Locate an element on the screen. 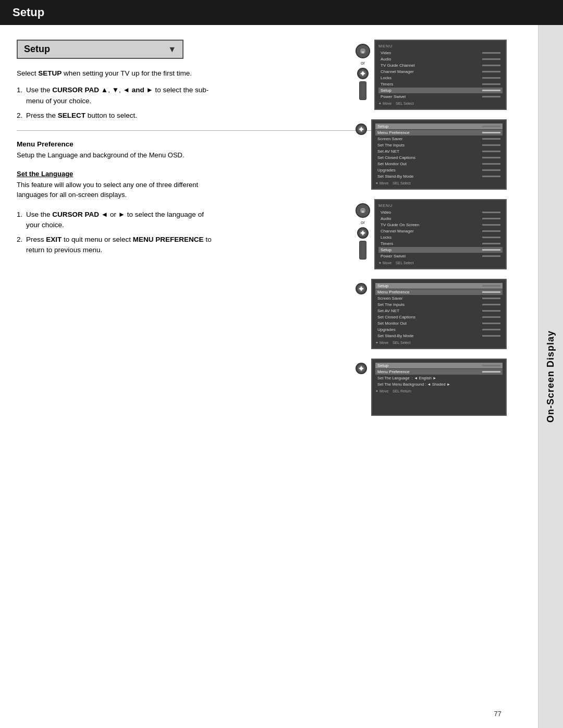 The image size is (563, 728). tv-controls-1: M or is located at coordinates (363, 70).